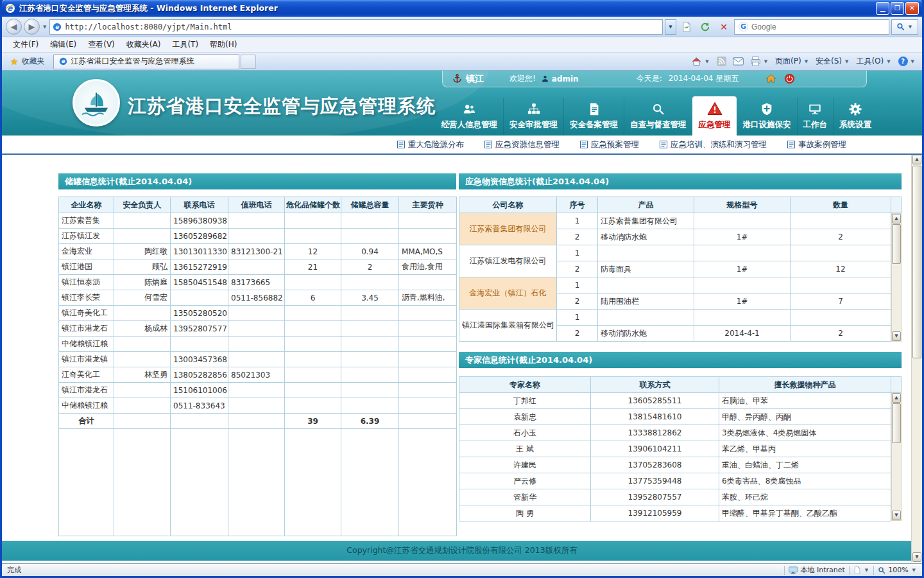 The width and height of the screenshot is (924, 578). Describe the element at coordinates (610, 145) in the screenshot. I see `submenu-plan-management: 应急预案管理` at that location.